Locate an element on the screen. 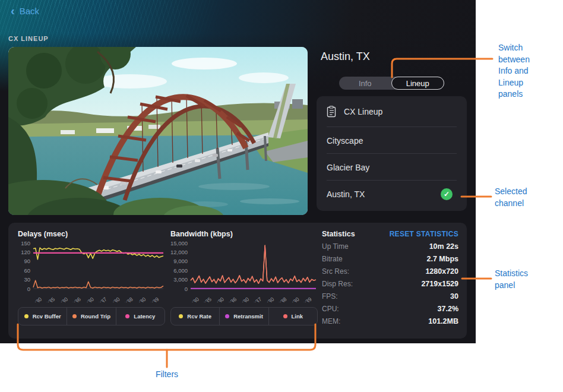  channel-title: Austin, TX is located at coordinates (346, 57).